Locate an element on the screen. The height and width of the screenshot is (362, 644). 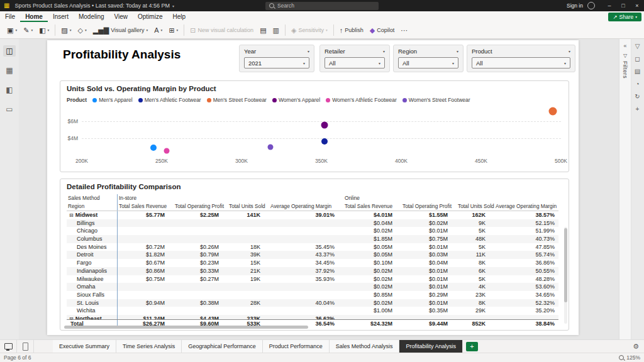
window-minimize-button: – is located at coordinates (609, 6).